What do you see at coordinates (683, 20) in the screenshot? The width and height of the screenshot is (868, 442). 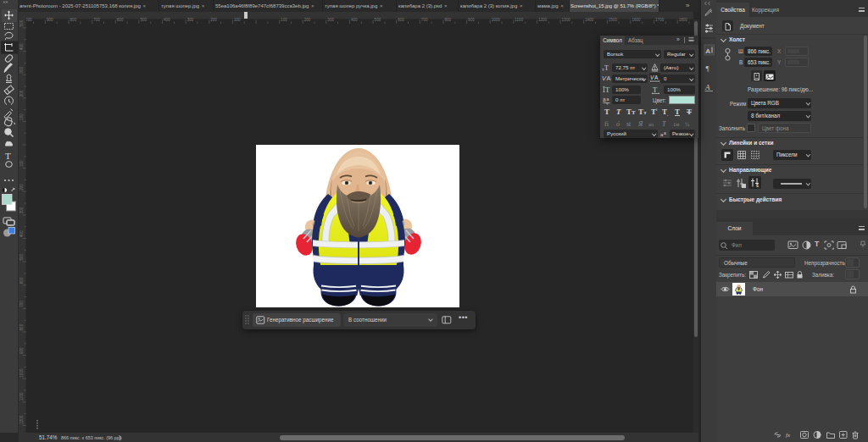 I see `svg-text: 1800` at bounding box center [683, 20].